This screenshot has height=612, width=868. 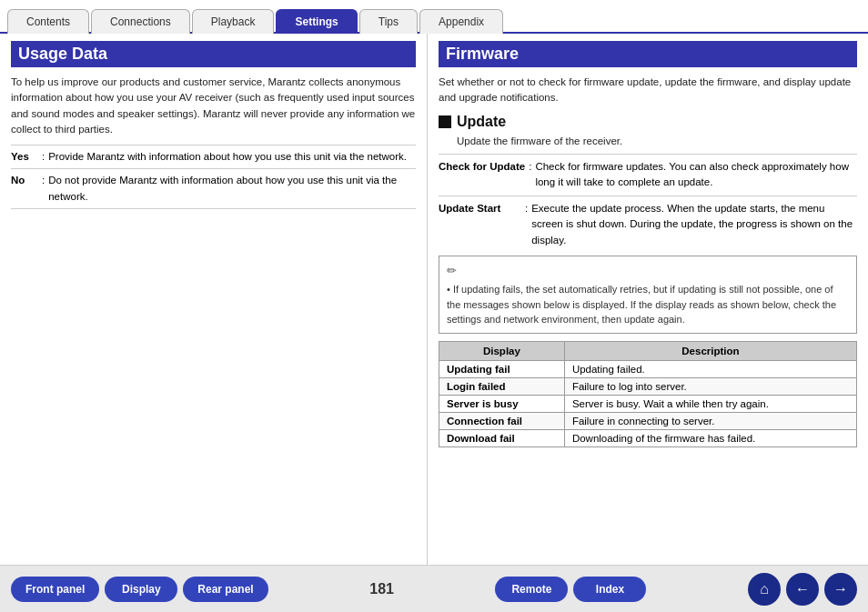 I want to click on table-cell-display: Updating fail, so click(x=502, y=369).